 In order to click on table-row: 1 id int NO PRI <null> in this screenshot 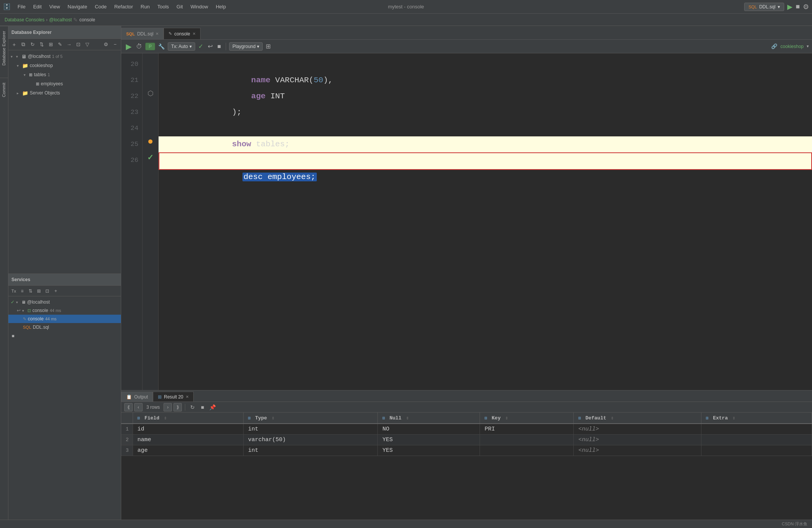, I will do `click(467, 429)`.